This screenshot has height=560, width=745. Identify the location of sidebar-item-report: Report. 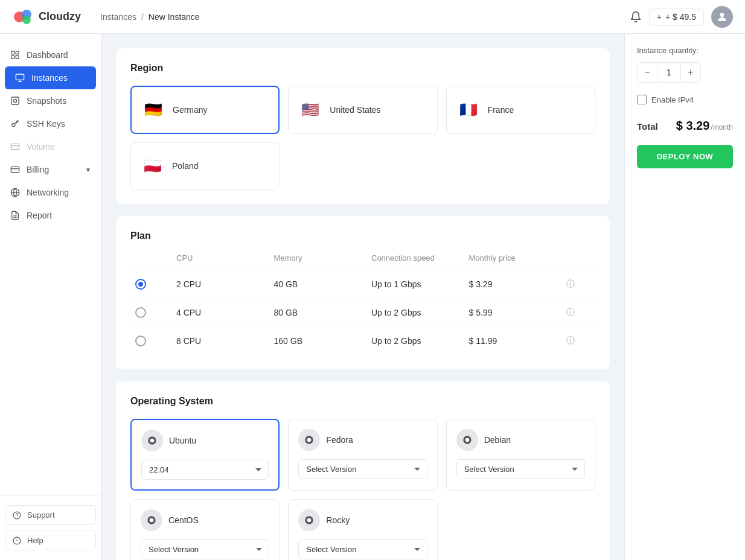
(51, 215).